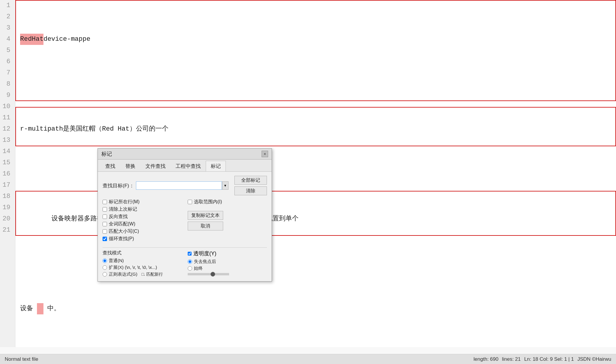 This screenshot has height=364, width=616. I want to click on radio-extended: 扩展(X) (\n, \r, \t, \0, \x...), so click(142, 268).